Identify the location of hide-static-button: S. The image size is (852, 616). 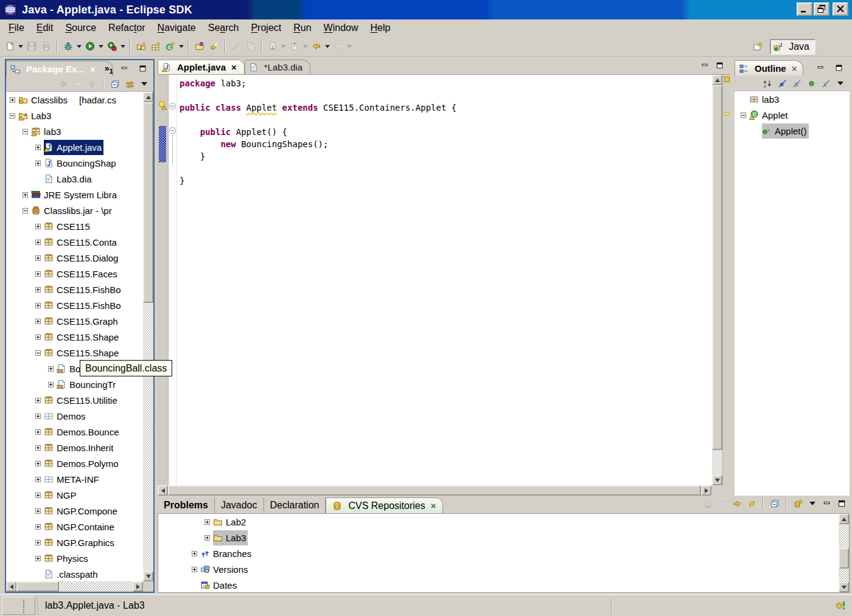
(797, 83).